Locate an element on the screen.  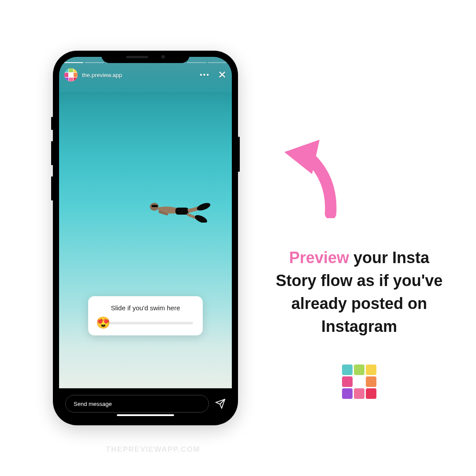
emoji-slider-sticker: Slide if you'd swim here 😍 is located at coordinates (145, 316).